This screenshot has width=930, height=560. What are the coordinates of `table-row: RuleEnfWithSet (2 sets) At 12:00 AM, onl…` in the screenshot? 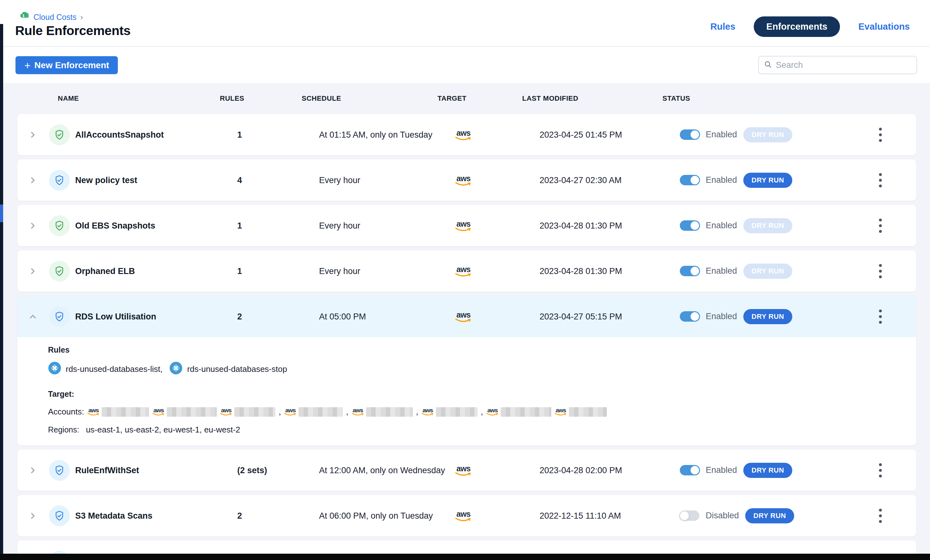 It's located at (467, 470).